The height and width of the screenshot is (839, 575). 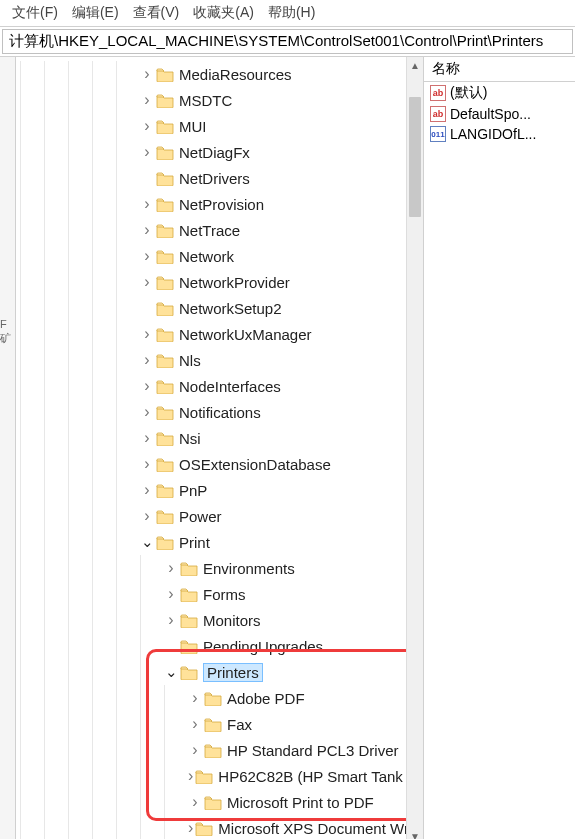 What do you see at coordinates (500, 114) in the screenshot?
I see `value-row: abDefaultSpo...` at bounding box center [500, 114].